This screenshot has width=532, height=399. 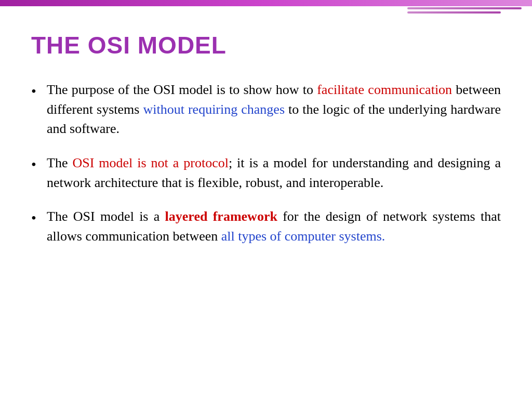 What do you see at coordinates (274, 172) in the screenshot?
I see `bullet-text-2: The OSI model is not a protocol; it is a…` at bounding box center [274, 172].